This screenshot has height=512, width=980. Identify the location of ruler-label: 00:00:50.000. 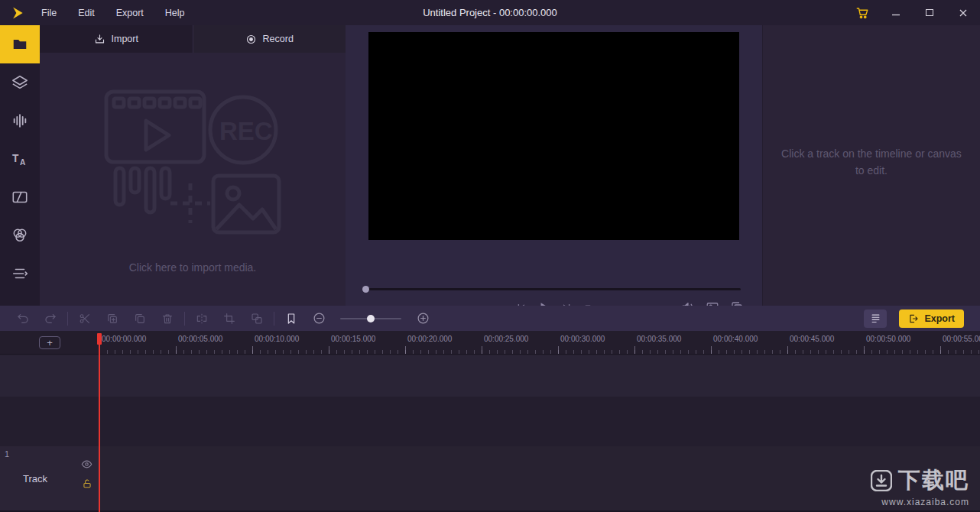
(888, 339).